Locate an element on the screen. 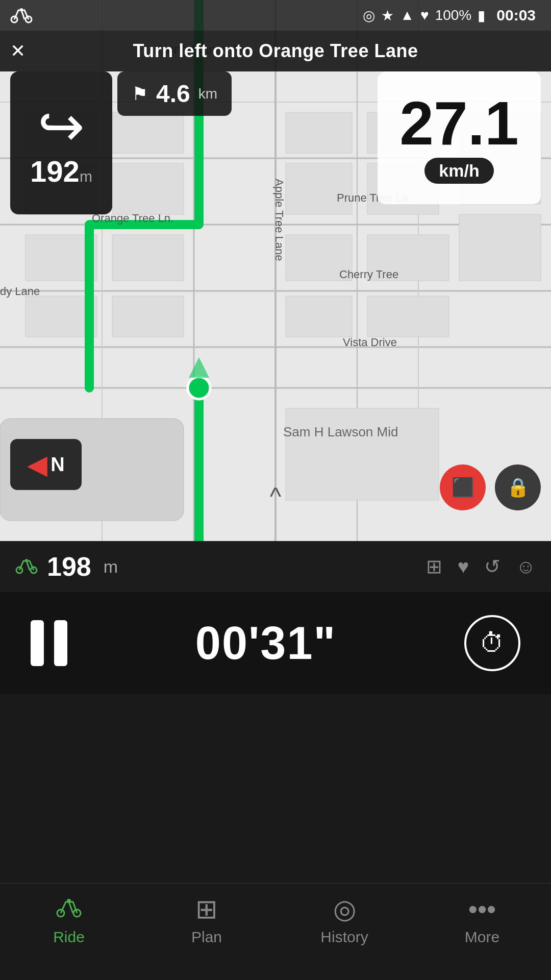  nav-label-more: More is located at coordinates (482, 937).